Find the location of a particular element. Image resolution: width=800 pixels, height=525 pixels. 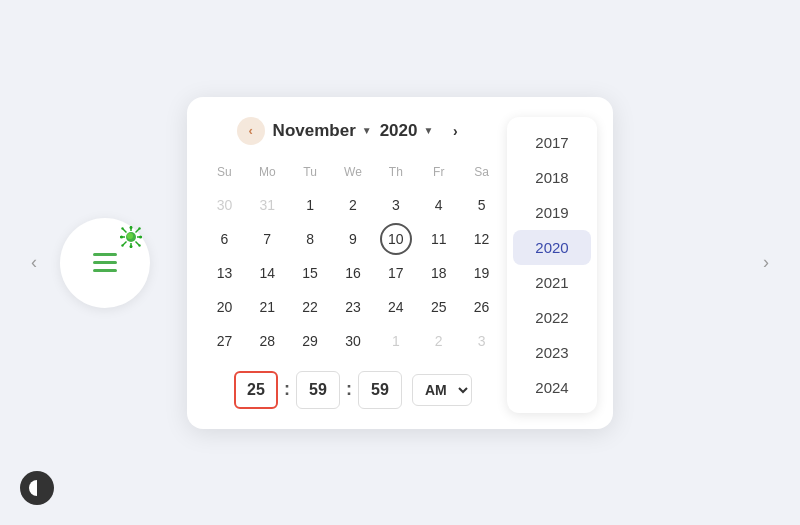

day-header-we: We is located at coordinates (354, 172).